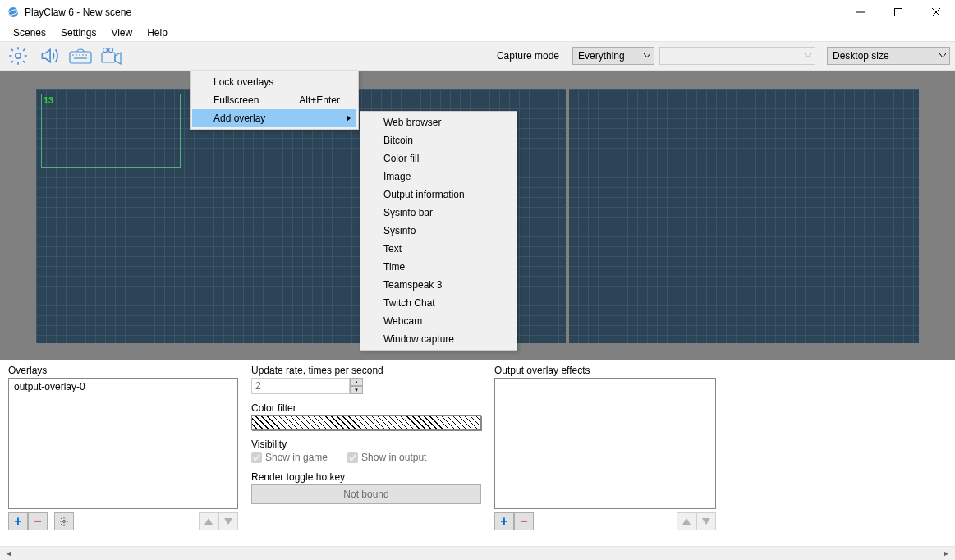 This screenshot has width=955, height=560. What do you see at coordinates (387, 457) in the screenshot?
I see `show-in-output-checkbox: Show in output` at bounding box center [387, 457].